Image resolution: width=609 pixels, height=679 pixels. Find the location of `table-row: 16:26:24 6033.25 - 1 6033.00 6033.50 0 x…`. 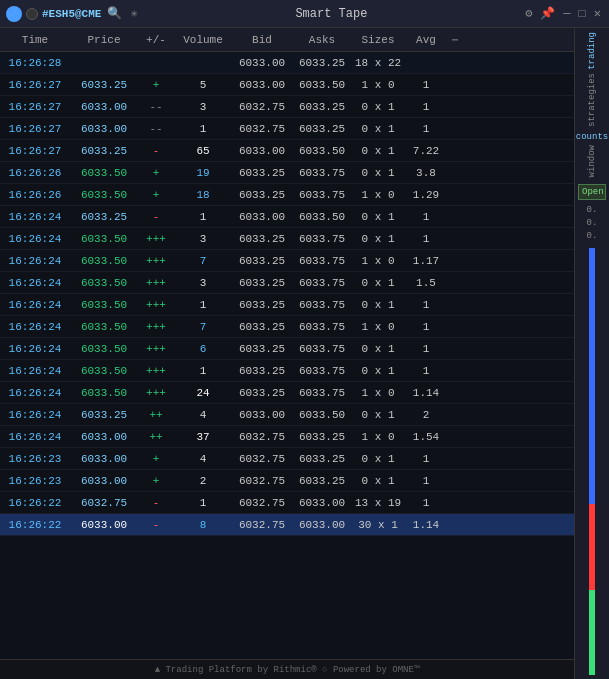

table-row: 16:26:24 6033.25 - 1 6033.00 6033.50 0 x… is located at coordinates (287, 217).